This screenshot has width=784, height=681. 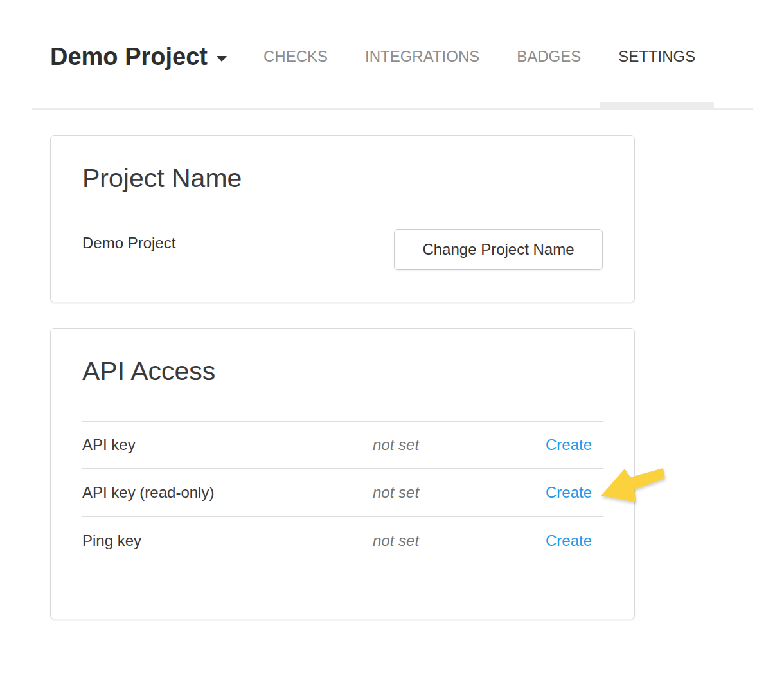 I want to click on nav-tabs: CHECKS INTEGRATIONS BADGES SETTINGS, so click(x=479, y=55).